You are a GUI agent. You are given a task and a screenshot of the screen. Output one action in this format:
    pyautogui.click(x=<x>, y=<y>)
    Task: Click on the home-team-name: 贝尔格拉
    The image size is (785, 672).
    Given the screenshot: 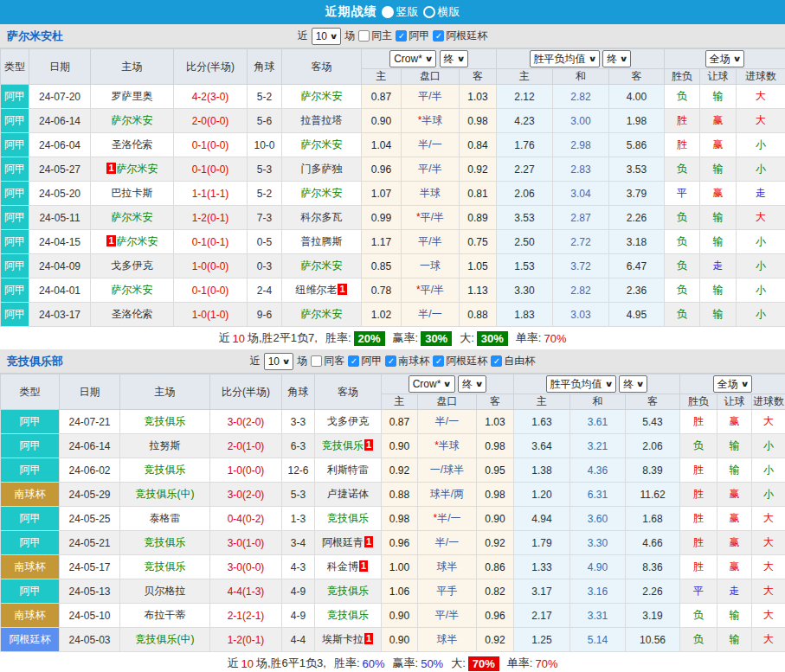 What is the action you would take?
    pyautogui.click(x=165, y=591)
    